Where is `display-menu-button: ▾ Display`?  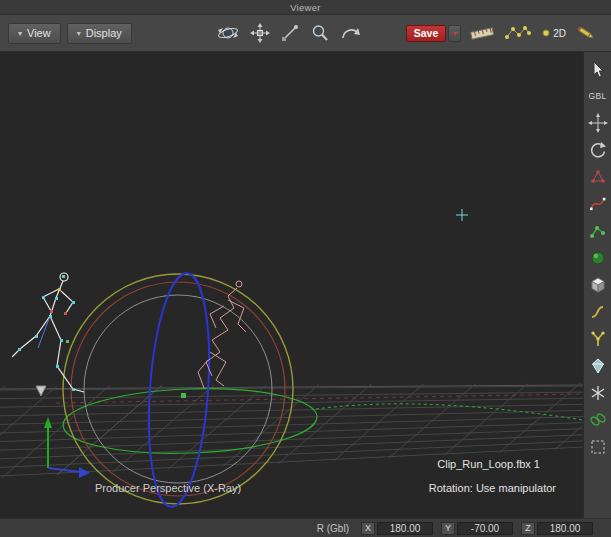 display-menu-button: ▾ Display is located at coordinates (100, 34).